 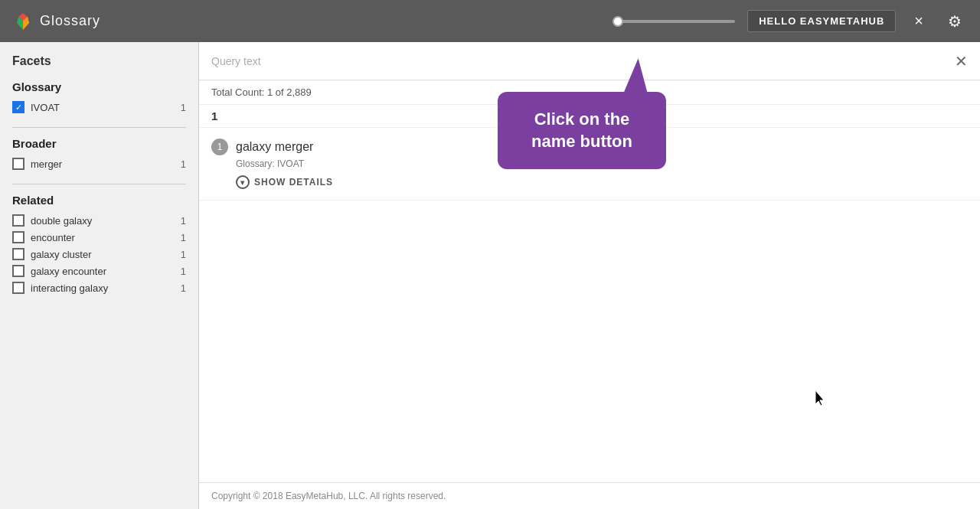 I want to click on facet-checkbox-galaxy-encounter, so click(x=18, y=271).